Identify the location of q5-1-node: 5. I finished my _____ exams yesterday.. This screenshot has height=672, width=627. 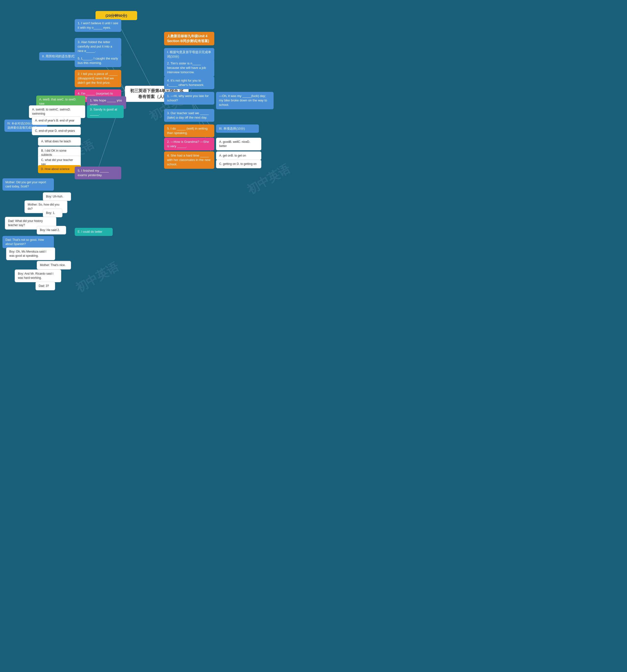
(98, 173).